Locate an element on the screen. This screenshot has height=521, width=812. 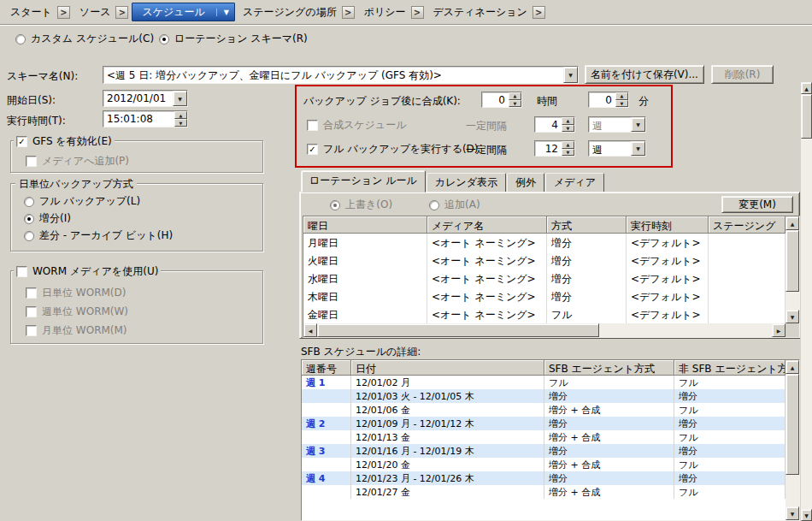
append-media-checkbox: メディアへ追加(P) is located at coordinates (77, 161).